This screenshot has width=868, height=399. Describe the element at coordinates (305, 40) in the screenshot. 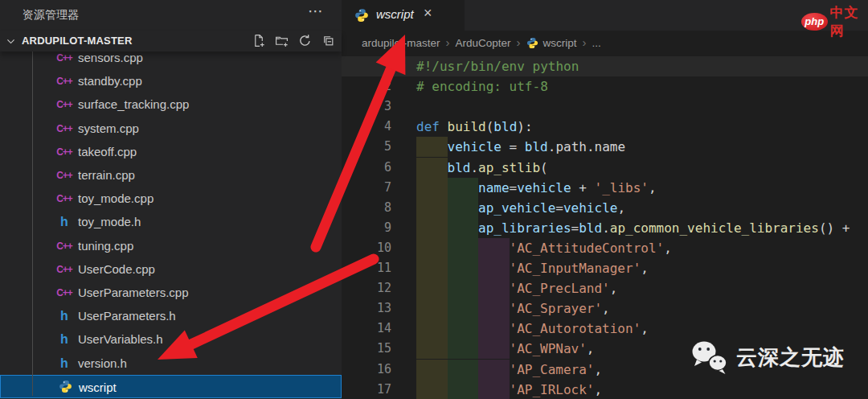

I see `refresh-icon` at that location.